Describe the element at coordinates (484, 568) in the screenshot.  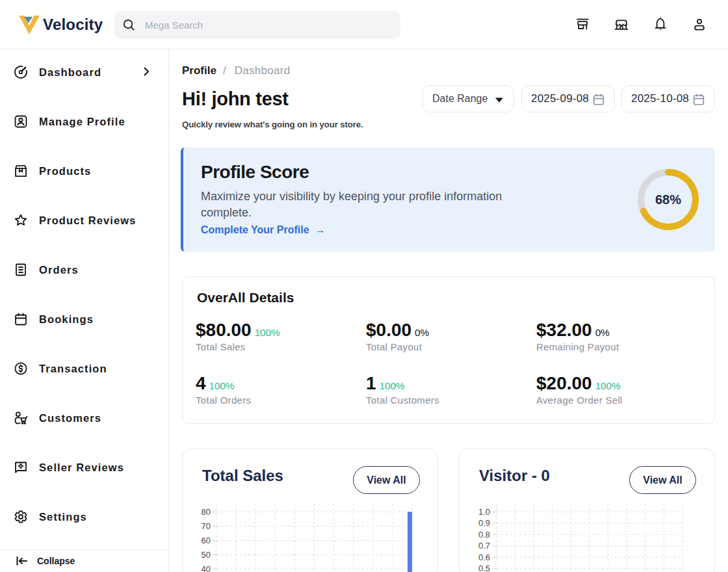
I see `svg-text: 0.5` at that location.